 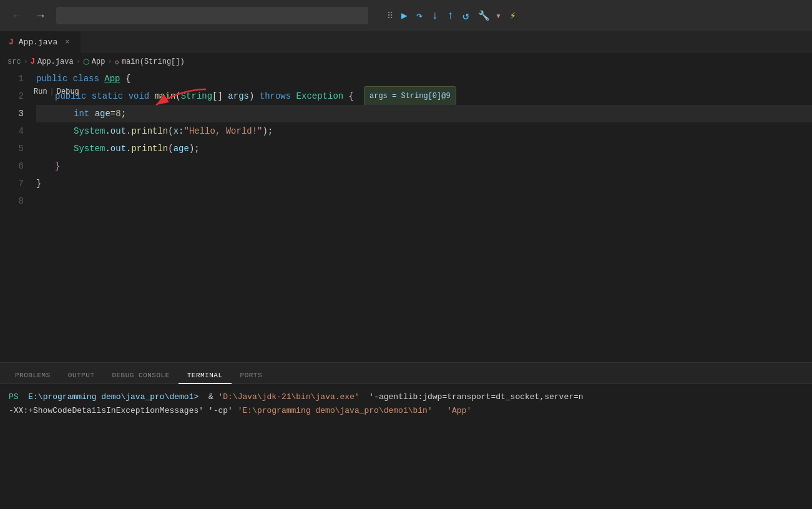 I want to click on run-icon: ▶, so click(x=404, y=16).